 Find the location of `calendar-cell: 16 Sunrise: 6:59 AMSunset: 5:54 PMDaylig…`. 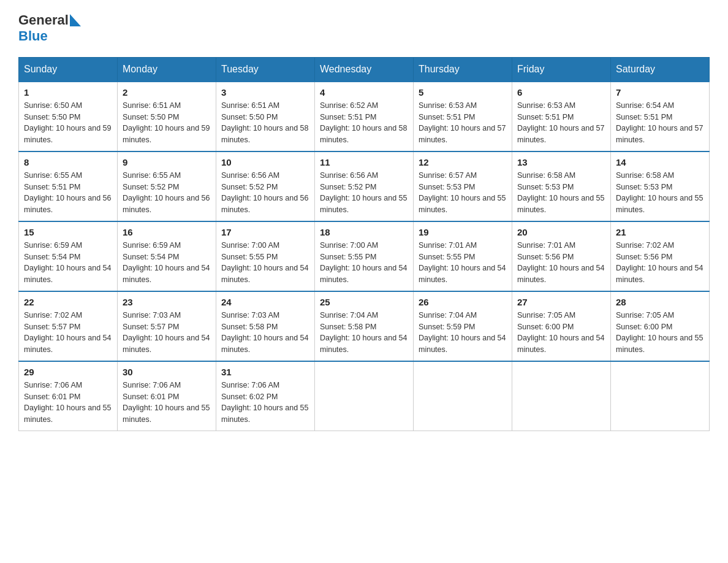

calendar-cell: 16 Sunrise: 6:59 AMSunset: 5:54 PMDaylig… is located at coordinates (167, 256).